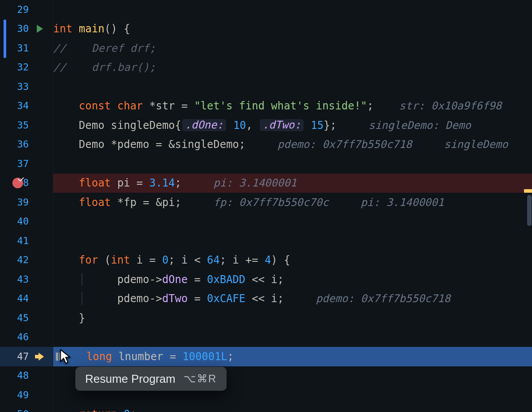 The height and width of the screenshot is (412, 532). What do you see at coordinates (21, 125) in the screenshot?
I see `line-number: 35` at bounding box center [21, 125].